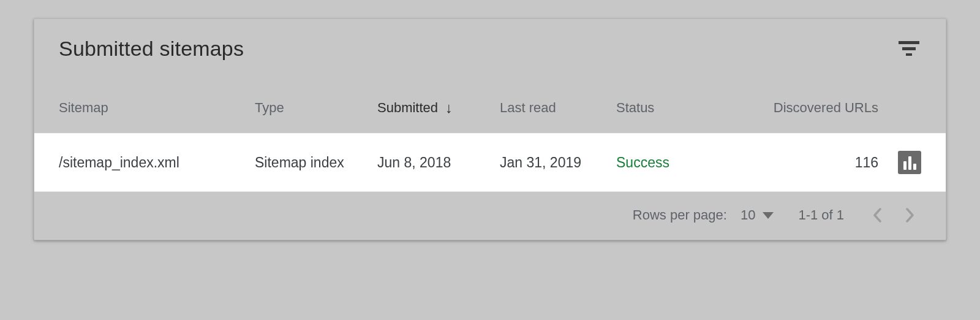  What do you see at coordinates (757, 215) in the screenshot?
I see `rows-per-page-select: 10` at bounding box center [757, 215].